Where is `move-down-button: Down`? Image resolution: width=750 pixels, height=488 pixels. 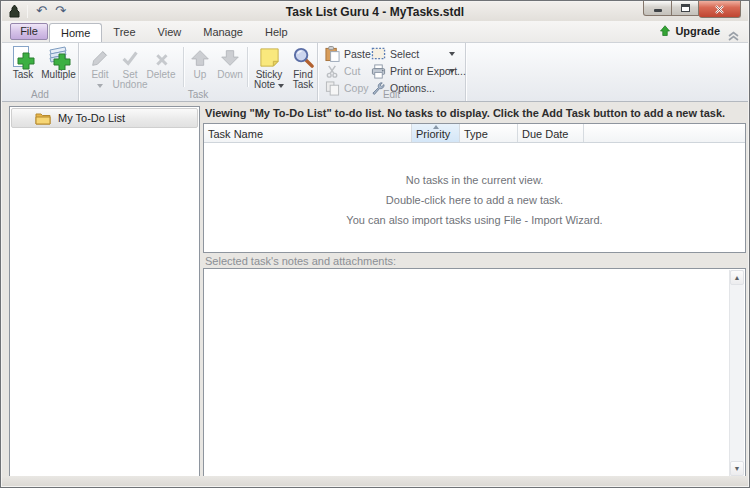
move-down-button: Down is located at coordinates (230, 68).